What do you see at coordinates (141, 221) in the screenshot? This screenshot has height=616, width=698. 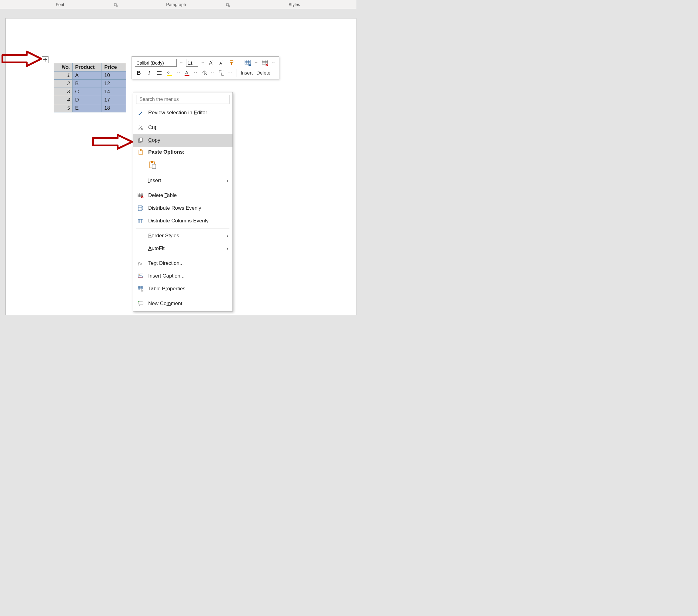 I see `distribute-cols-icon` at bounding box center [141, 221].